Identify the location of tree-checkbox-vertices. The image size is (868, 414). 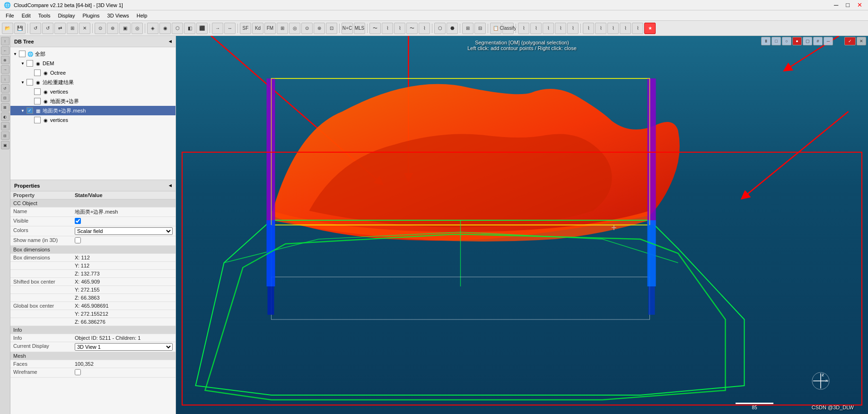
(37, 92).